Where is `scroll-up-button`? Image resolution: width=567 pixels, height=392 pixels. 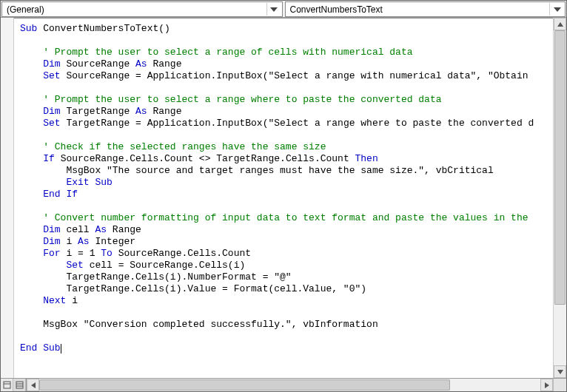
scroll-up-button is located at coordinates (560, 24).